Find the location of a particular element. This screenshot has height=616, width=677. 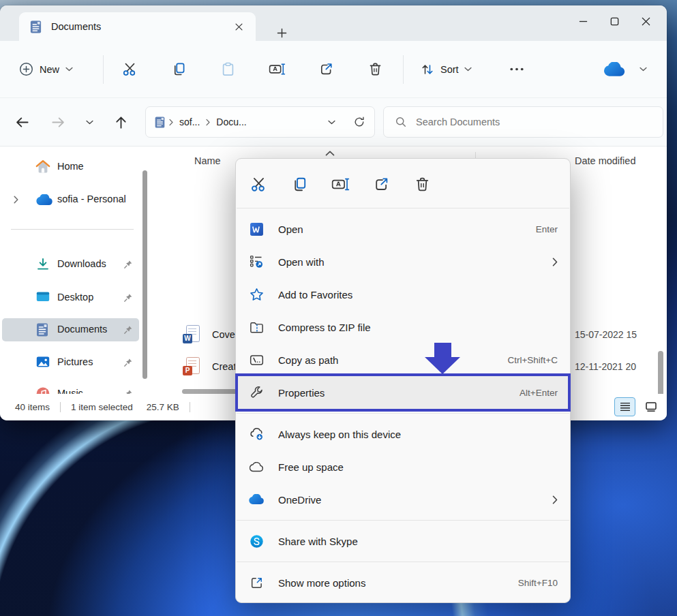

breadcrumb-user: sof... is located at coordinates (190, 122).